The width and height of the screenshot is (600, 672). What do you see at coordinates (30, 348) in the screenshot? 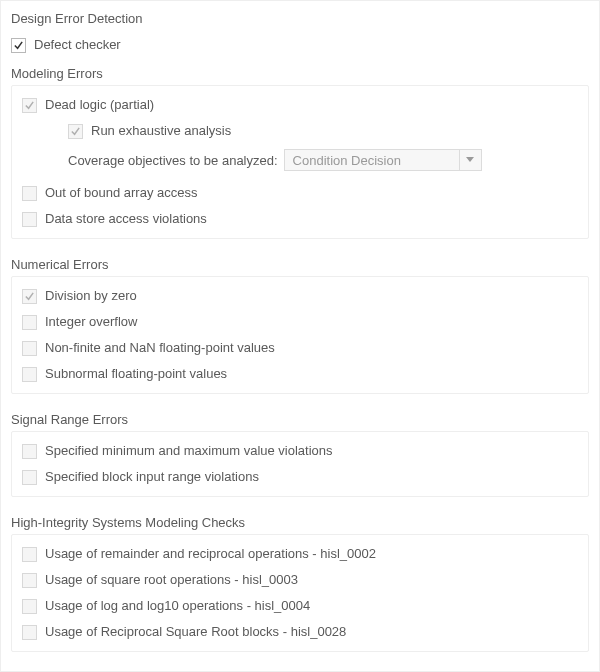
I see `nonfinite-checkbox` at bounding box center [30, 348].